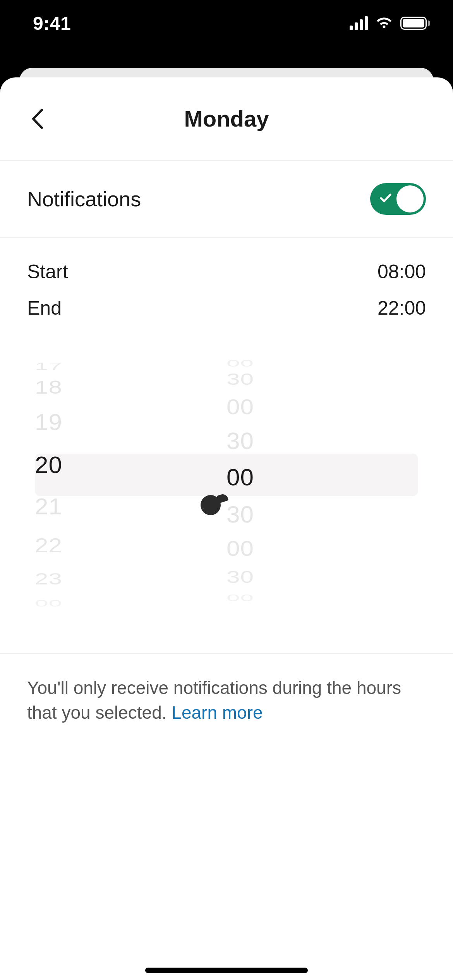 Image resolution: width=453 pixels, height=980 pixels. I want to click on status-time: 9:41, so click(52, 23).